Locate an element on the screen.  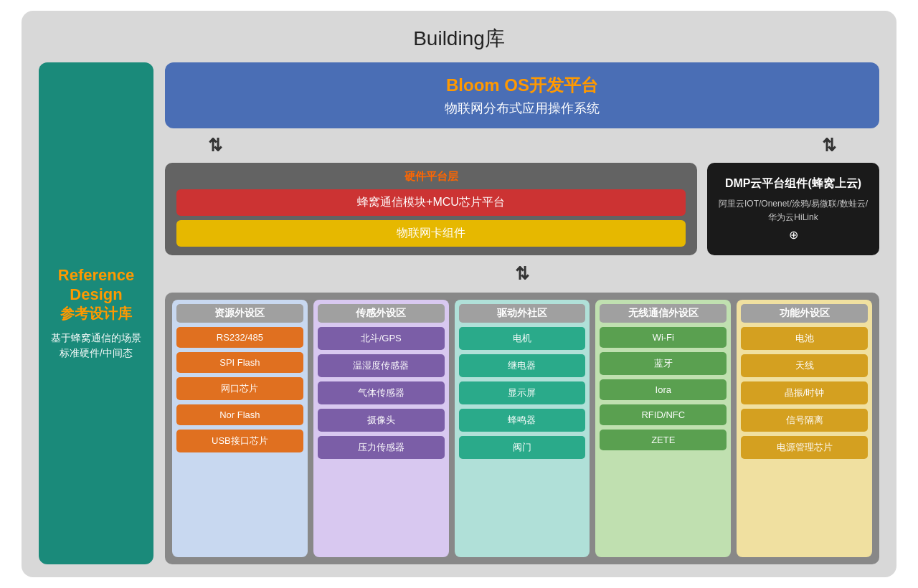
col-item-wireless-3: RFID/NFC is located at coordinates (663, 414).